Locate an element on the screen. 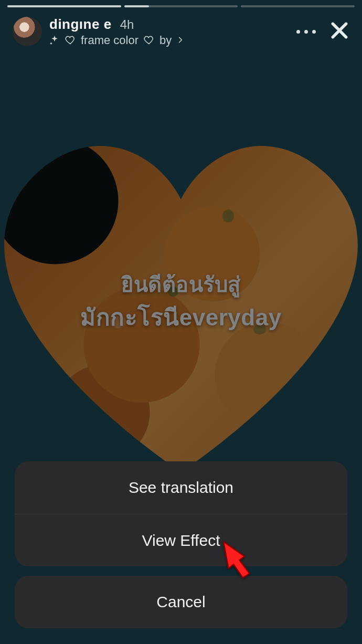  effect-by-label: by is located at coordinates (166, 40).